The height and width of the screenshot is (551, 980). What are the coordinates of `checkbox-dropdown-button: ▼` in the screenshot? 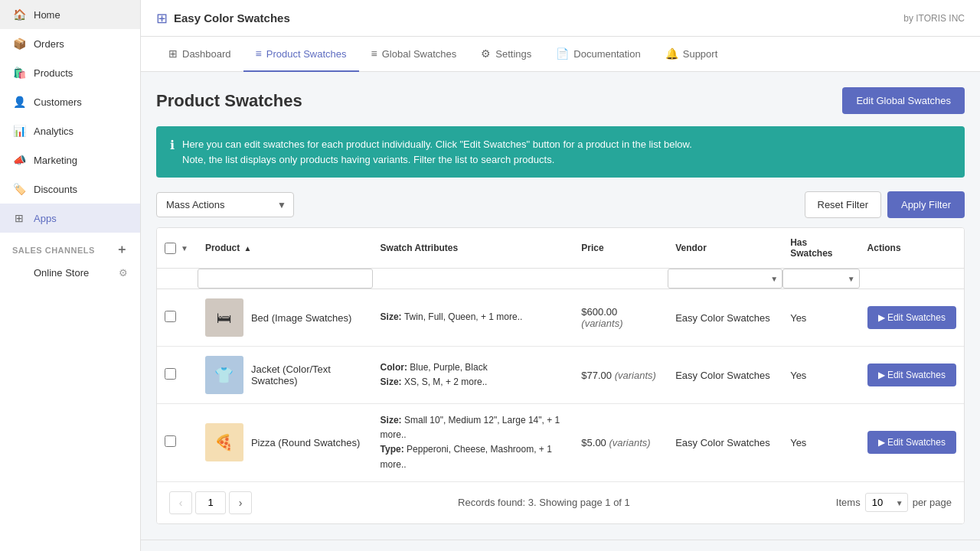 It's located at (185, 248).